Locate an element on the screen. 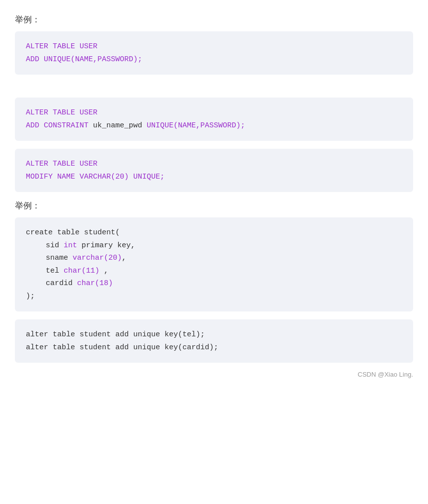  keyword: UNIQUE(NAME,PASSWORD); is located at coordinates (194, 125).